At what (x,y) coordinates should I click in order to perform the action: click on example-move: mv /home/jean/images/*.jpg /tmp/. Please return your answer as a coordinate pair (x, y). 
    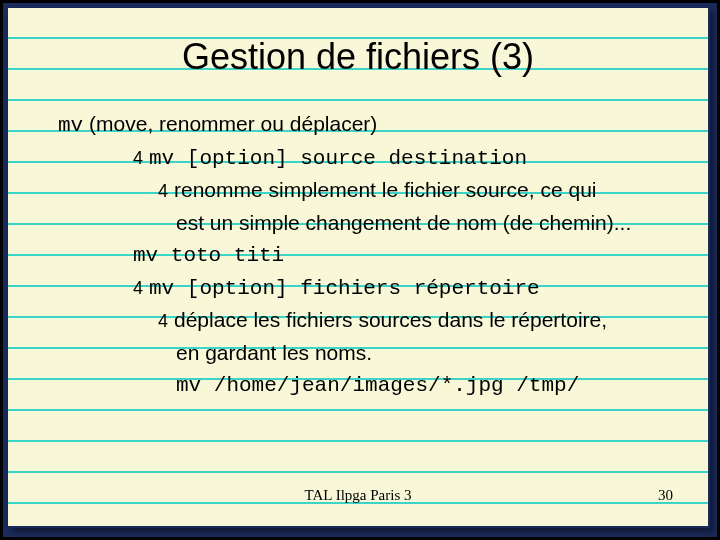
    Looking at the image, I should click on (427, 384).